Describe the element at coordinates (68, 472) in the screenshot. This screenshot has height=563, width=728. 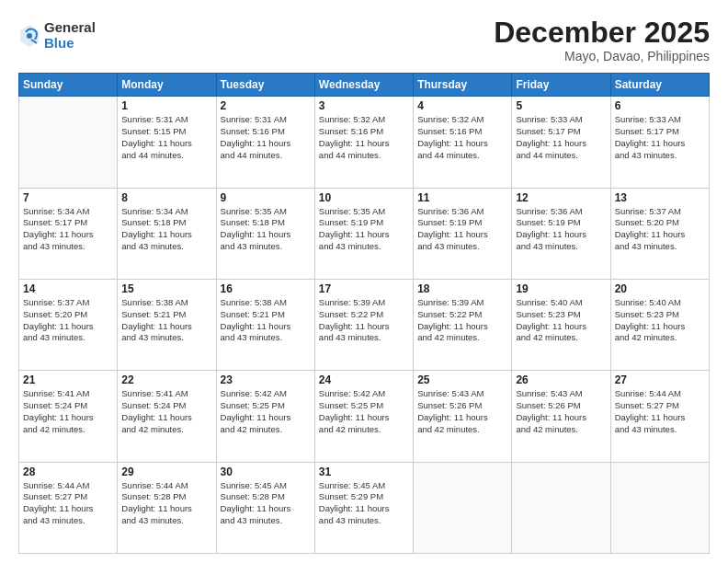
I see `day-number: 28` at that location.